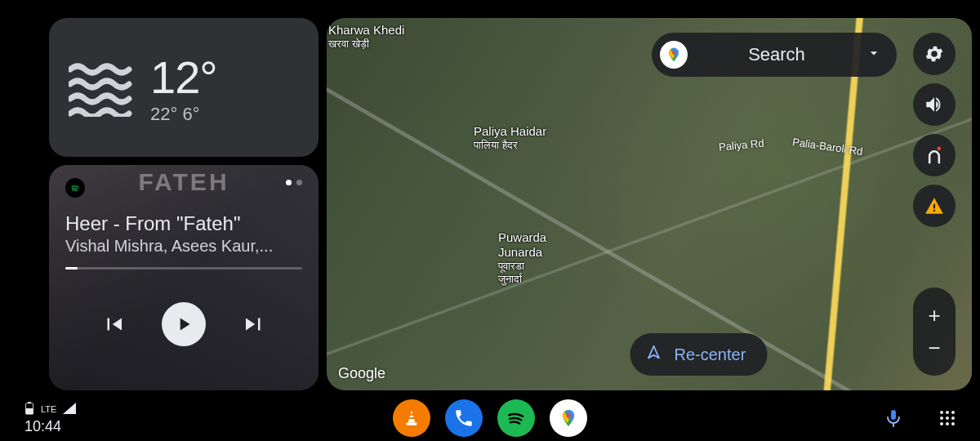  What do you see at coordinates (893, 418) in the screenshot?
I see `voice-assistant-button` at bounding box center [893, 418].